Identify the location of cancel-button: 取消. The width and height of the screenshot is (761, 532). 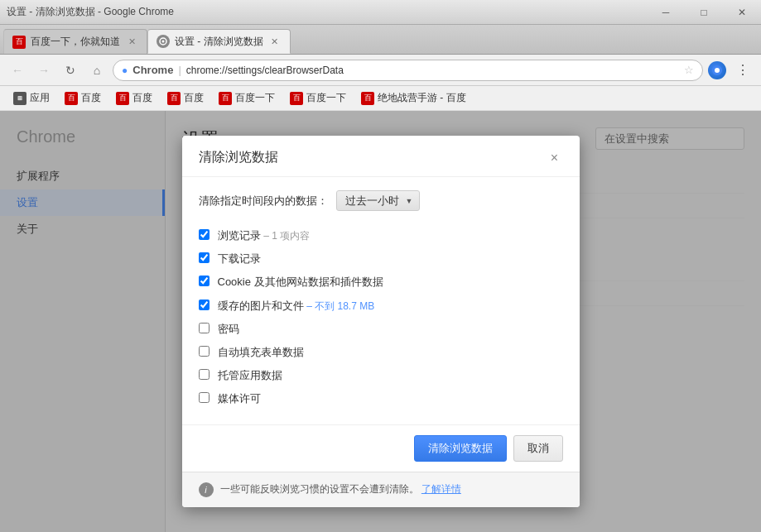
(538, 448).